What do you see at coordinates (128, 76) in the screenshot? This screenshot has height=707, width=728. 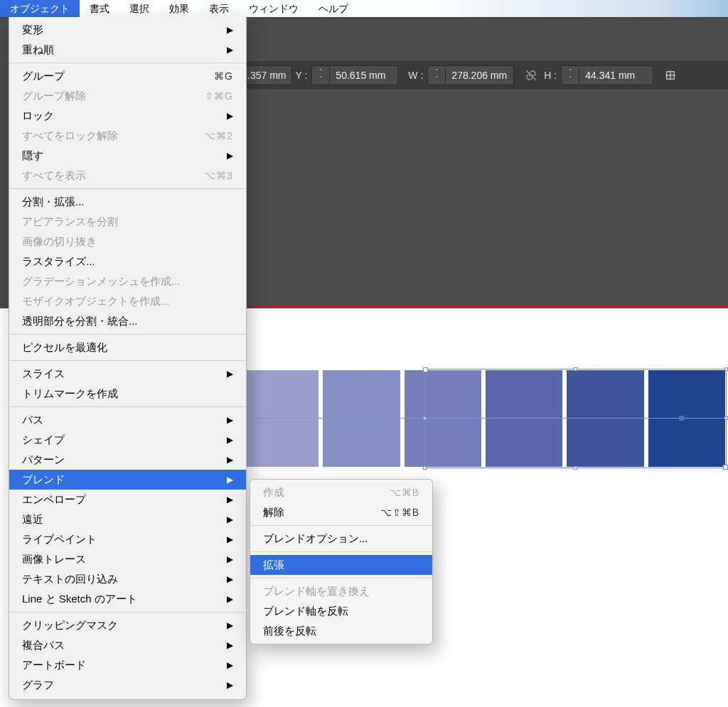 I see `menu-item: グループ⌘G` at bounding box center [128, 76].